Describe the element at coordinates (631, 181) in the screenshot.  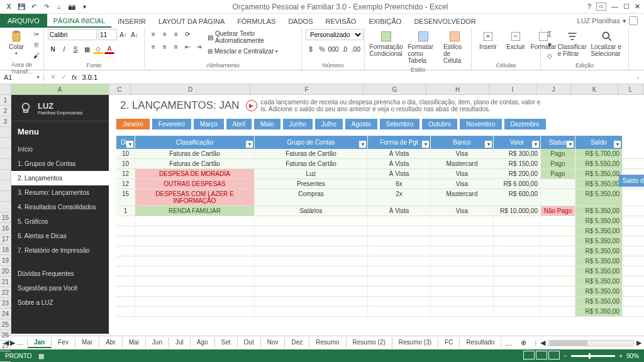
I see `saldo-anterior-label: Saldo do A` at that location.